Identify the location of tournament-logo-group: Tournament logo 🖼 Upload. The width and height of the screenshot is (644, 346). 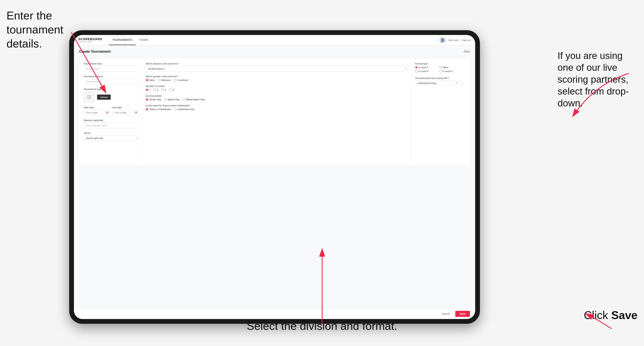
(111, 95).